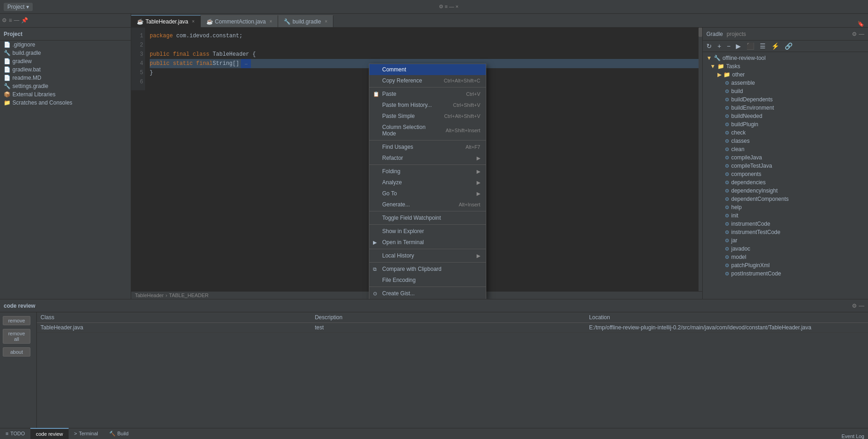  What do you see at coordinates (427, 280) in the screenshot?
I see `ctx-file-encoding: File Encoding` at bounding box center [427, 280].